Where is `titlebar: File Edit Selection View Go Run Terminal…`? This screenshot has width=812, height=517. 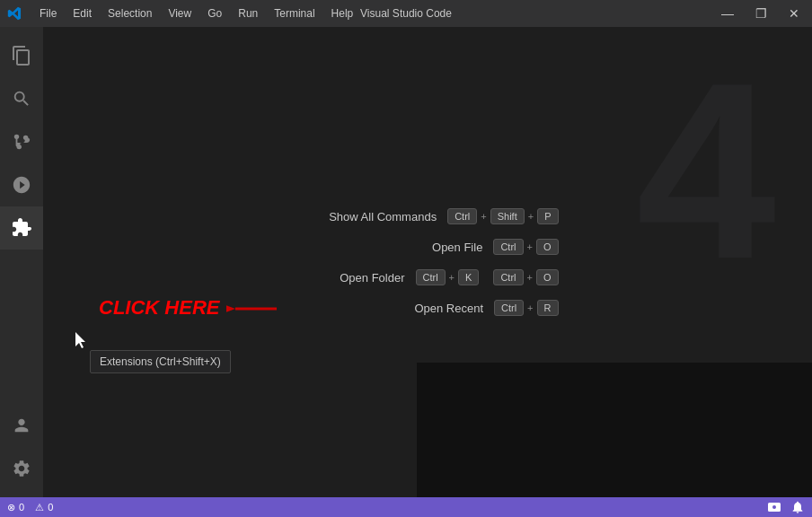 titlebar: File Edit Selection View Go Run Terminal… is located at coordinates (406, 13).